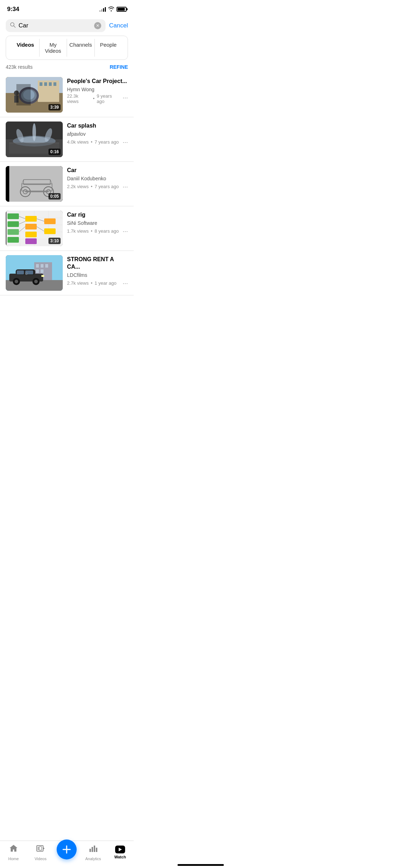  What do you see at coordinates (26, 48) in the screenshot?
I see `tab-videos: Videos` at bounding box center [26, 48].